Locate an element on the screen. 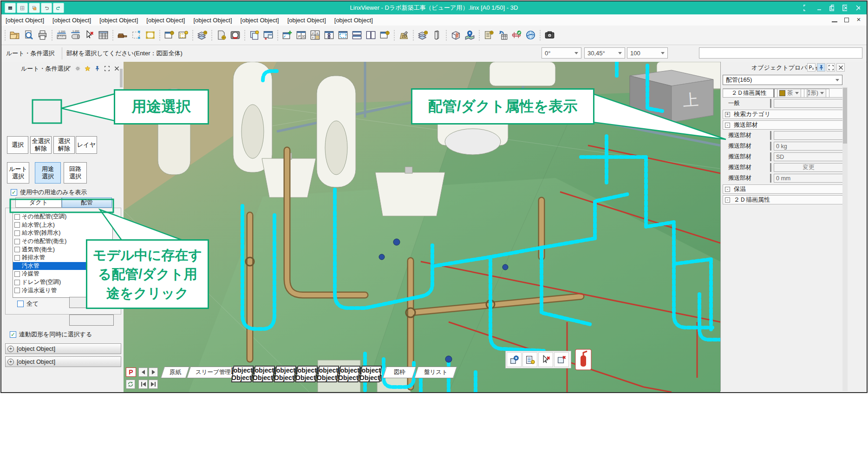 The width and height of the screenshot is (868, 466). toolbar-button-brush is located at coordinates (122, 35).